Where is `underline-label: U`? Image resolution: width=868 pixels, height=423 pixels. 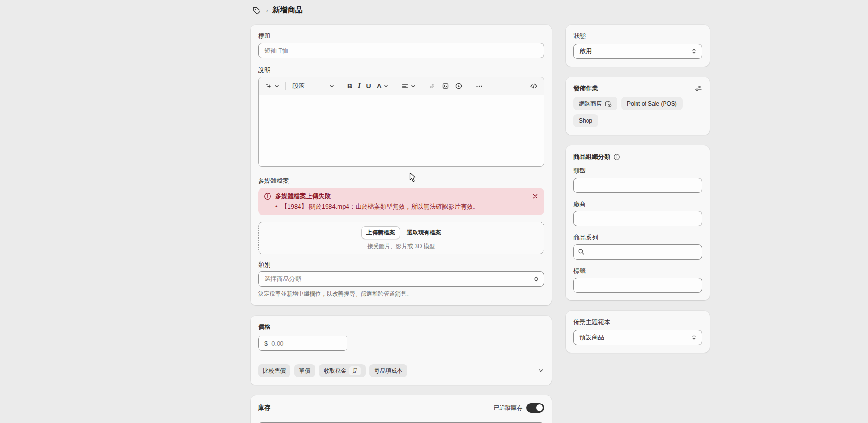 underline-label: U is located at coordinates (369, 86).